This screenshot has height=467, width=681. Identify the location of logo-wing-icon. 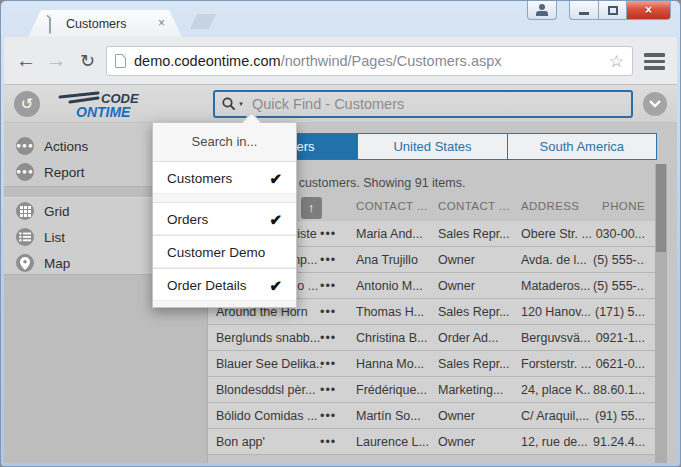
(79, 98).